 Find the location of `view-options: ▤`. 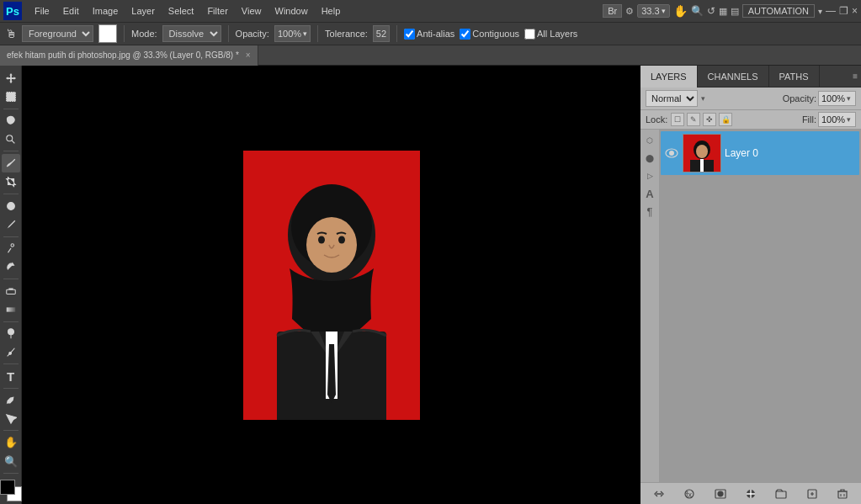

view-options: ▤ is located at coordinates (735, 12).